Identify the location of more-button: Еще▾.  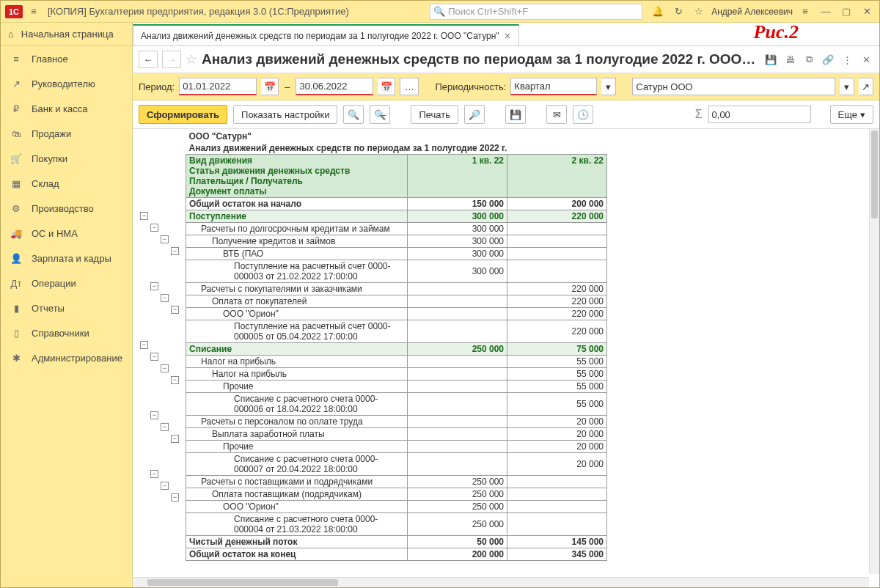
(852, 114).